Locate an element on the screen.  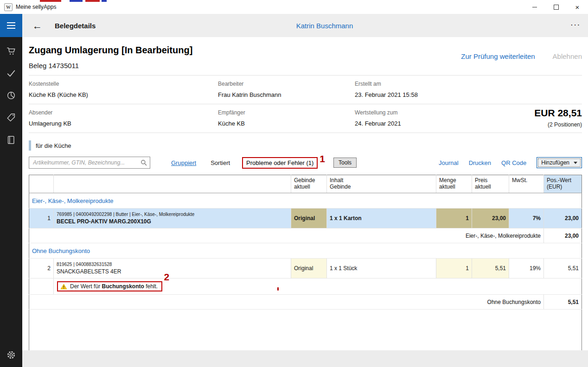
minimize-button is located at coordinates (535, 7).